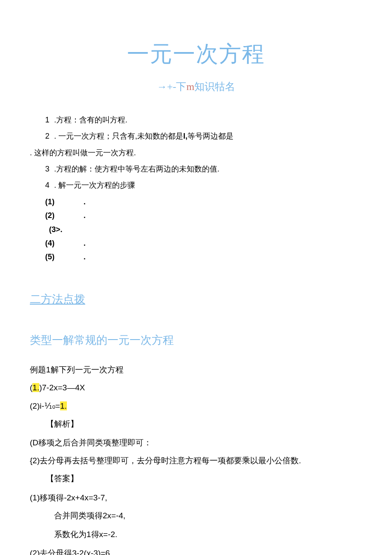  What do you see at coordinates (47, 120) in the screenshot?
I see `num-1: 1` at bounding box center [47, 120].